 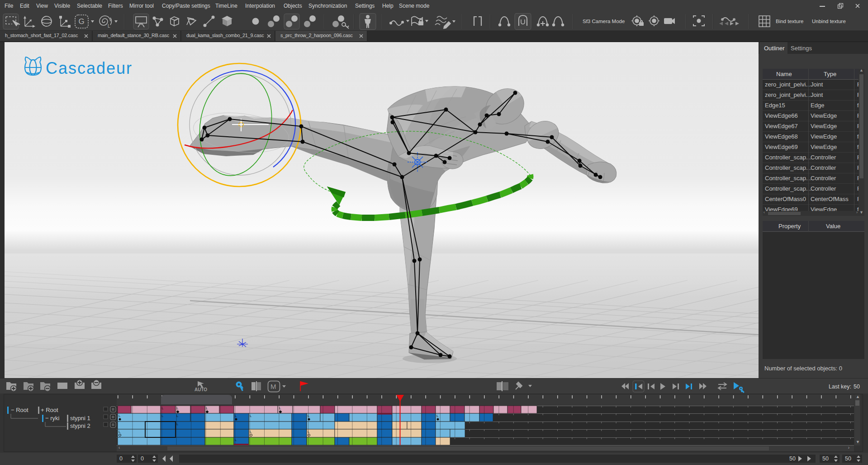 What do you see at coordinates (790, 21) in the screenshot?
I see `svg-text: Bind texture` at bounding box center [790, 21].